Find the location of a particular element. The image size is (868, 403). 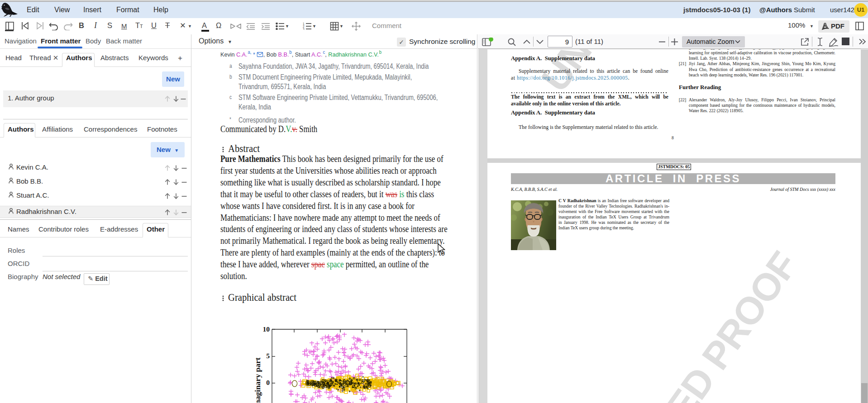

svg-text: Imaginary part is located at coordinates (258, 380).